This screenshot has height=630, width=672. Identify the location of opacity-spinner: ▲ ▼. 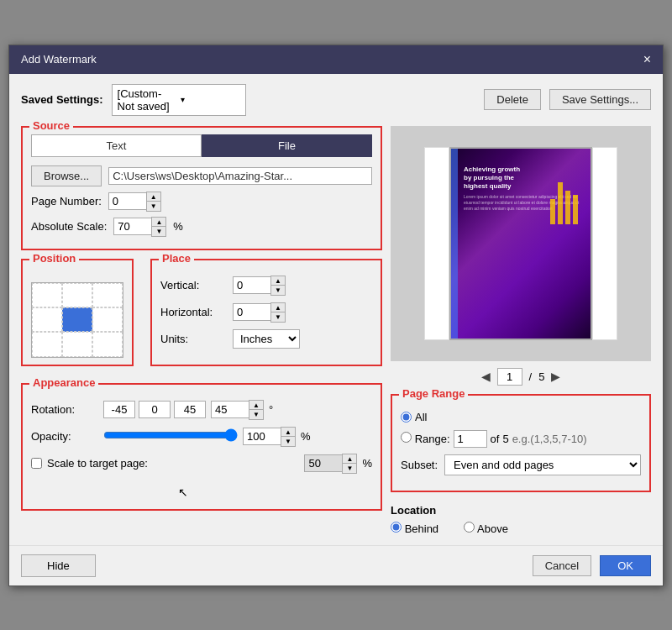
(269, 437).